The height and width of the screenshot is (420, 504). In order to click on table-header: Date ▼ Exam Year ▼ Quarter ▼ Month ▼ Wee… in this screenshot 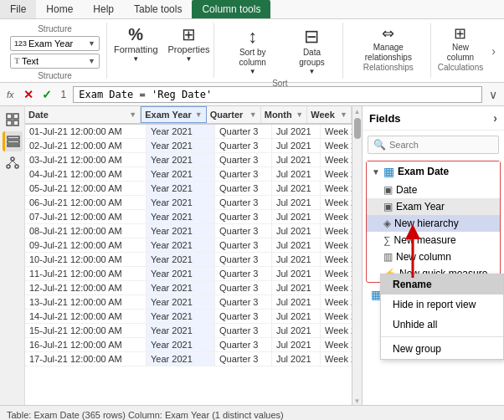, I will do `click(188, 115)`.